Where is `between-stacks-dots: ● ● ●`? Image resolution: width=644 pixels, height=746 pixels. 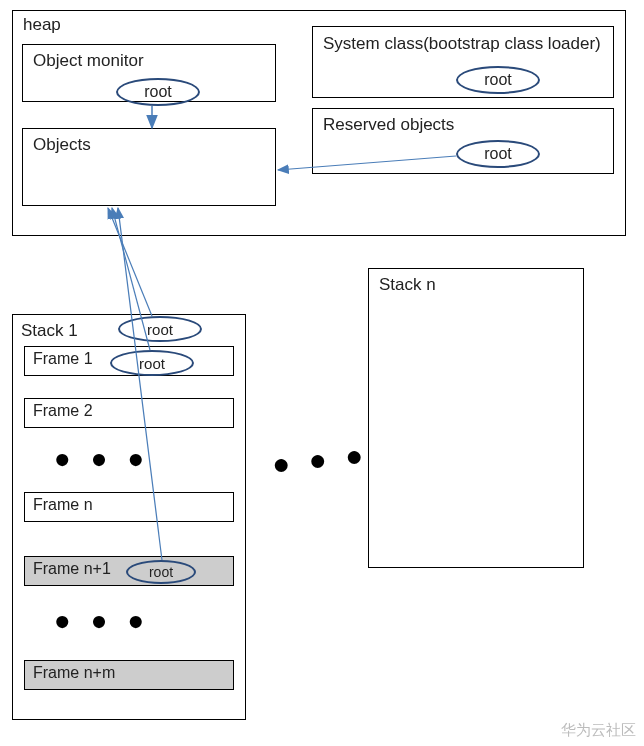
between-stacks-dots: ● ● ● is located at coordinates (318, 460).